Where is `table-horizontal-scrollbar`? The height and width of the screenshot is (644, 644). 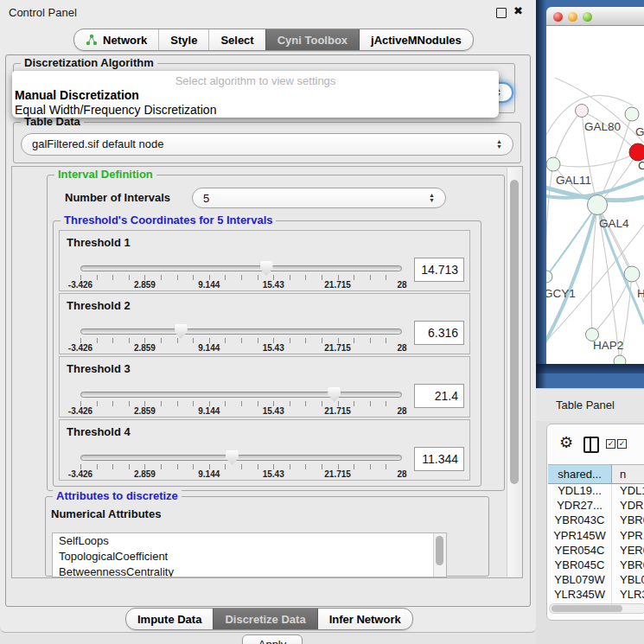
table-horizontal-scrollbar is located at coordinates (596, 609).